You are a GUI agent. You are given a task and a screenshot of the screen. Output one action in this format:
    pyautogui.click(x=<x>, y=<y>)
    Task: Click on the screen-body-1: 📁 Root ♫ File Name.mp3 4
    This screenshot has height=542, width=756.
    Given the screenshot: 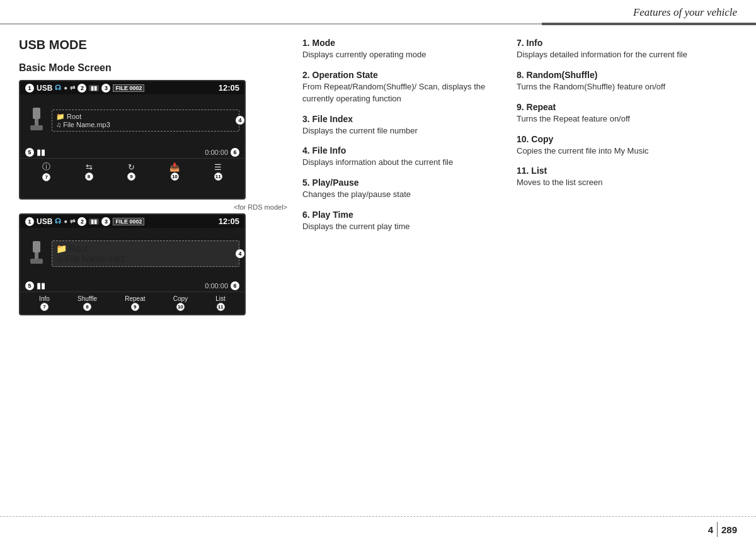 What is the action you would take?
    pyautogui.click(x=132, y=120)
    